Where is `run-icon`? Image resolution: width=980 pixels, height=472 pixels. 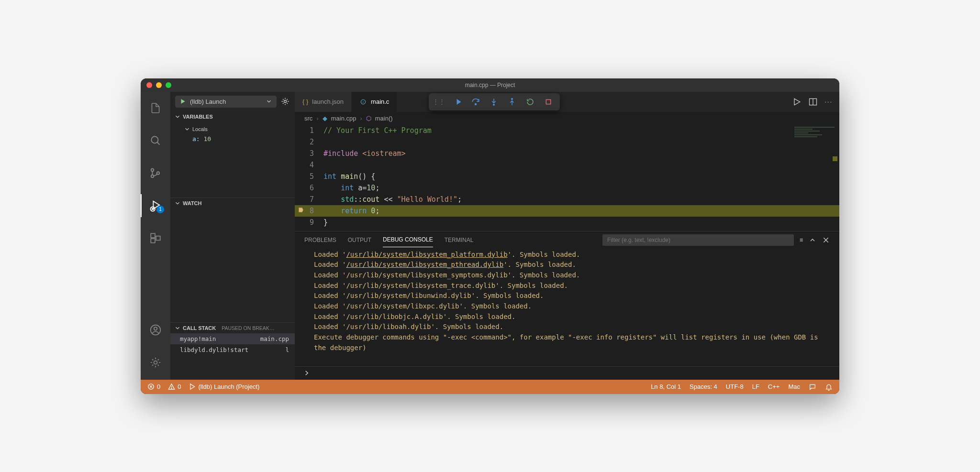
run-icon is located at coordinates (797, 102).